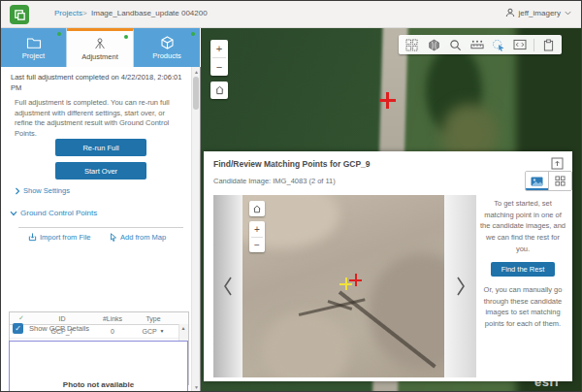 The width and height of the screenshot is (582, 392). What do you see at coordinates (219, 49) in the screenshot?
I see `zoom-in-button: +` at bounding box center [219, 49].